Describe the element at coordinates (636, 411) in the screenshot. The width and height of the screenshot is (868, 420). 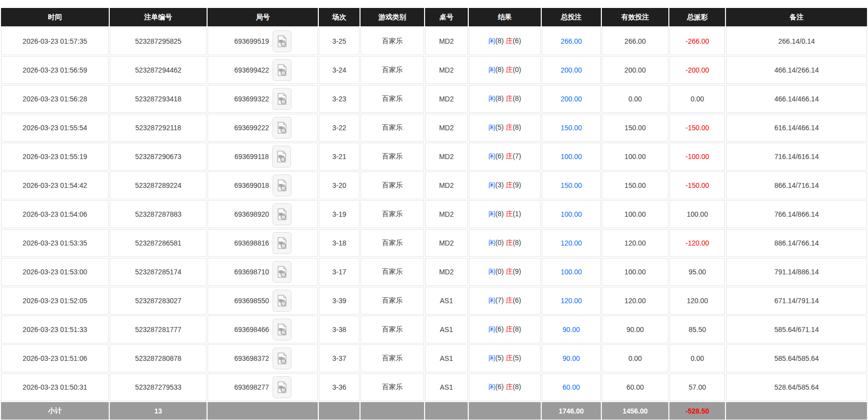
I see `footer-valid_bet-value: 1456.00` at that location.